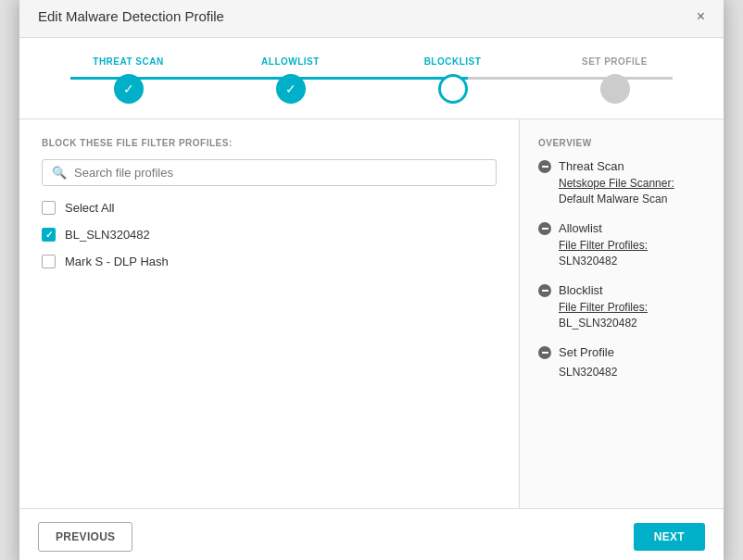  Describe the element at coordinates (59, 172) in the screenshot. I see `search-icon: 🔍` at that location.